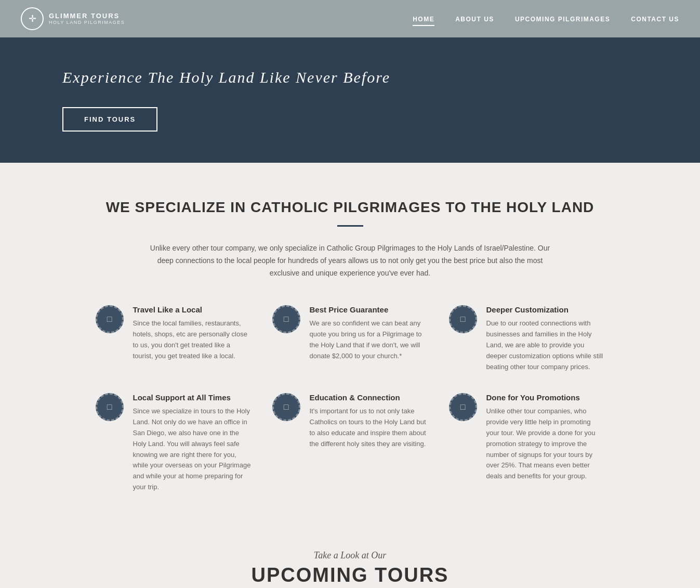 The image size is (700, 588). Describe the element at coordinates (110, 319) in the screenshot. I see `travel-local-icon: □` at that location.